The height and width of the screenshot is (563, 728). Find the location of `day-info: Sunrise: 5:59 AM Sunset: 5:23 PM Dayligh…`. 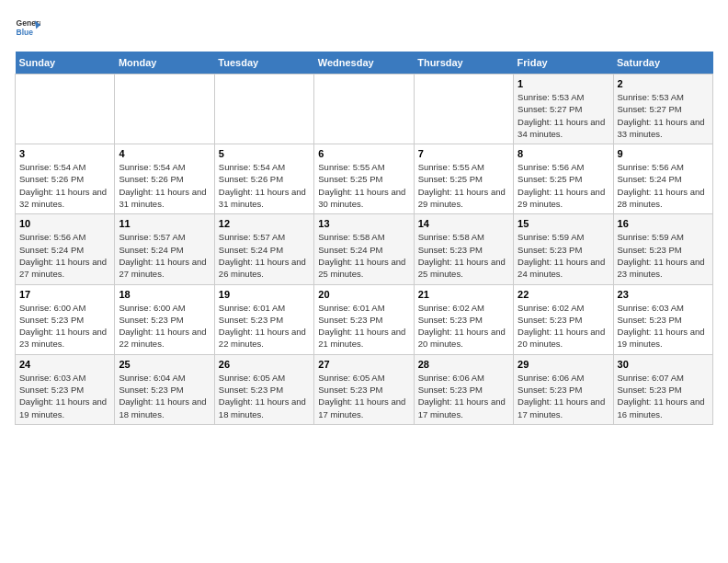

day-info: Sunrise: 5:59 AM Sunset: 5:23 PM Dayligh… is located at coordinates (664, 256).